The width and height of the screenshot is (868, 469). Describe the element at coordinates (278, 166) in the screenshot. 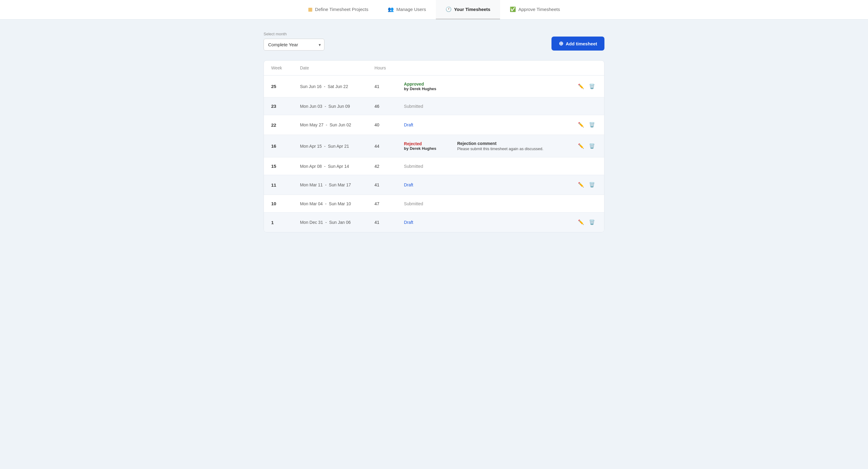

I see `cell-week: 15` at that location.